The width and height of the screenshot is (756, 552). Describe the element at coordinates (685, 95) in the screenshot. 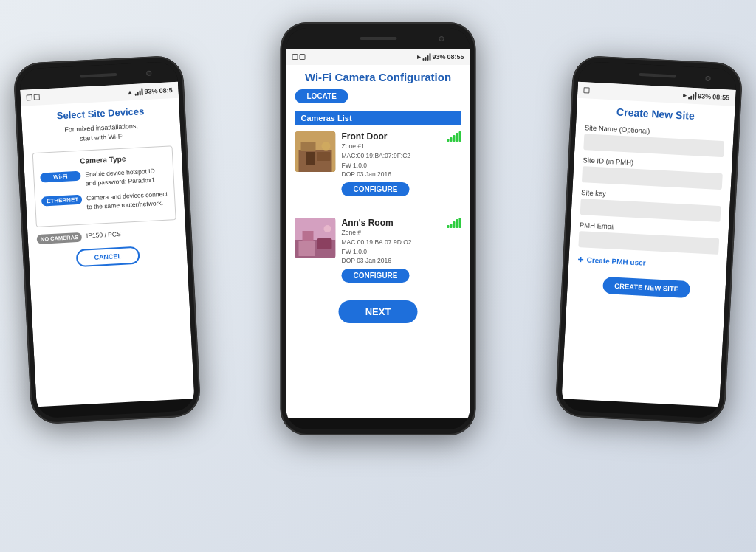

I see `wifi-icon-right: ▸` at that location.